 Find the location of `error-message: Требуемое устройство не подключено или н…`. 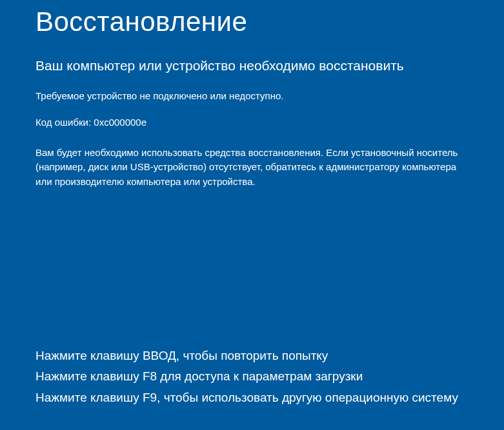

error-message: Требуемое устройство не подключено или н… is located at coordinates (248, 97).